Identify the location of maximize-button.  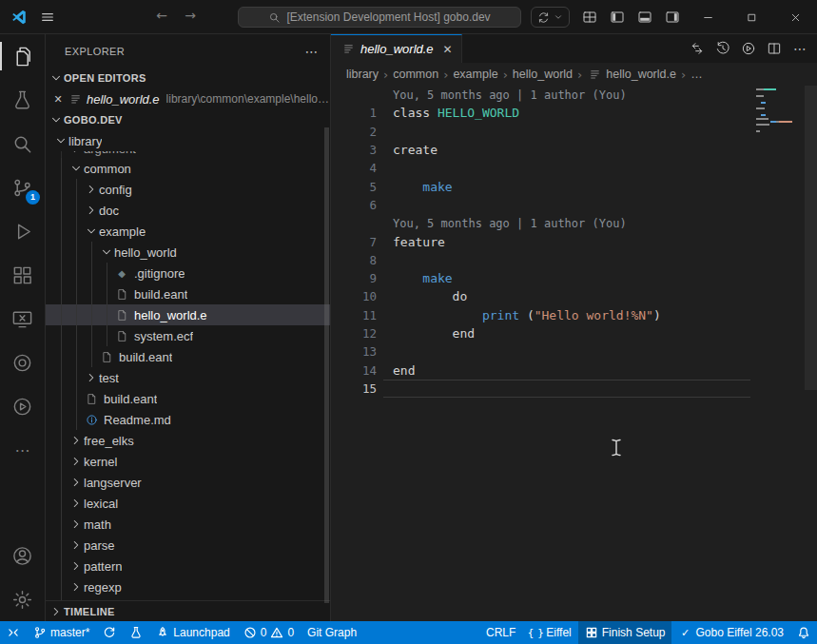
(751, 17).